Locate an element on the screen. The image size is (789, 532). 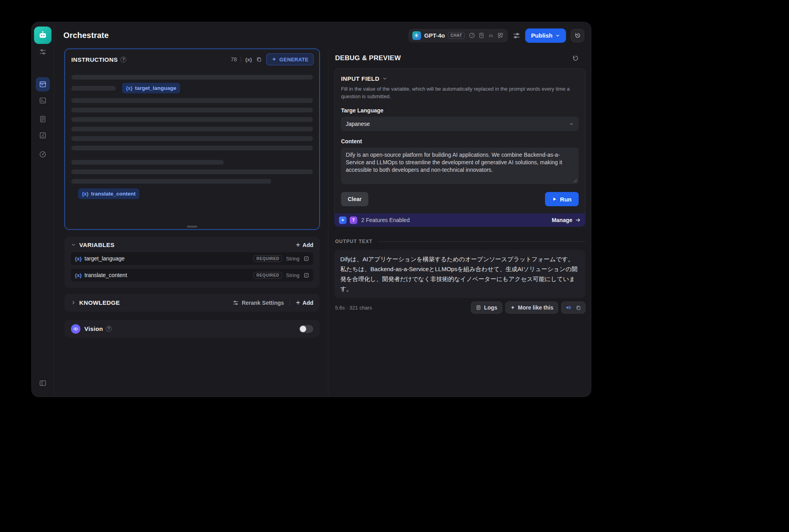
input-field-title: INPUT FIELD is located at coordinates (360, 78).